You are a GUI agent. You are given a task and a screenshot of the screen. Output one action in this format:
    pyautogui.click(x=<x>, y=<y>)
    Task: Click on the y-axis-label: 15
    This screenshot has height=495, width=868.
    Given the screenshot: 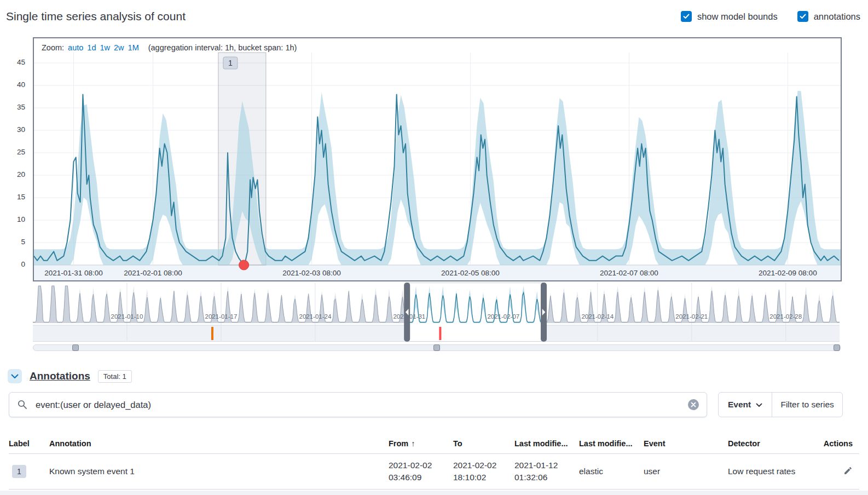 What is the action you would take?
    pyautogui.click(x=15, y=197)
    